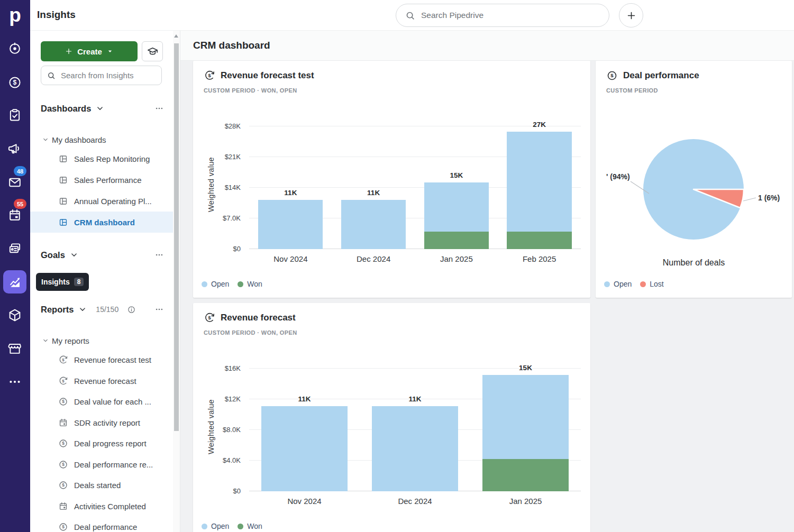 The height and width of the screenshot is (532, 794). I want to click on reports-title: Reports, so click(57, 310).